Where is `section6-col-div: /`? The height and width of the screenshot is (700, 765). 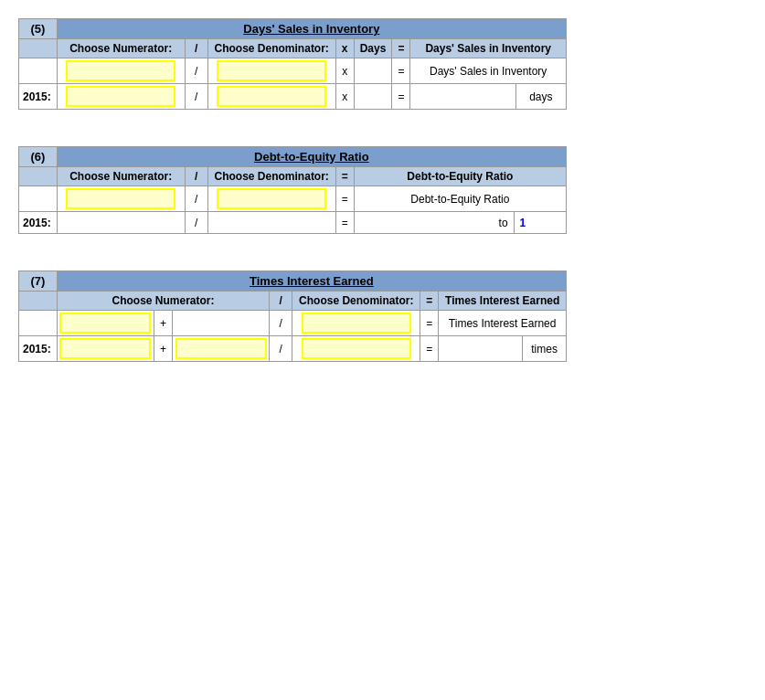 section6-col-div: / is located at coordinates (196, 177).